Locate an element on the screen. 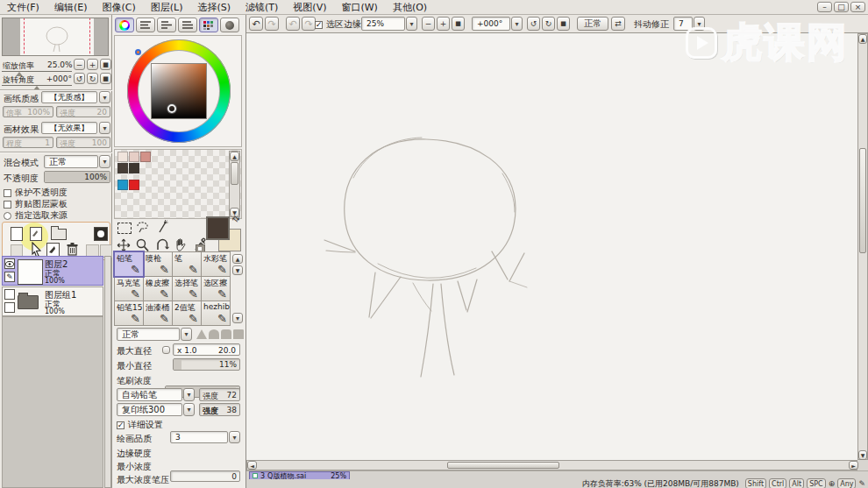  primary-color is located at coordinates (217, 228).